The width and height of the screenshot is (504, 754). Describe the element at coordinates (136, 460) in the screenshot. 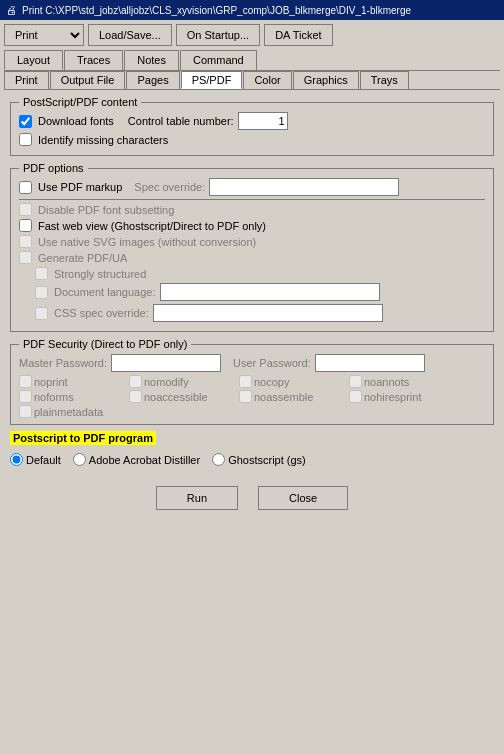

I see `radio-acrobat-label: Adobe Acrobat Distiller` at that location.